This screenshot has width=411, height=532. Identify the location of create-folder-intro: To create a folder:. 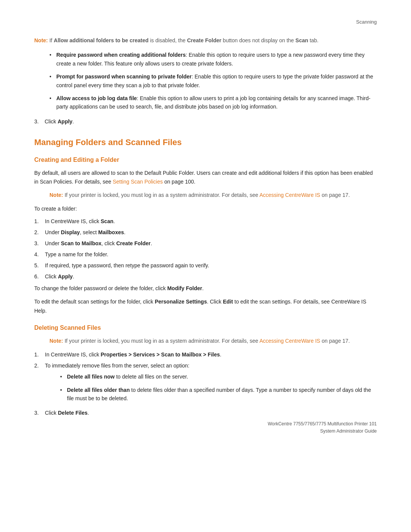
(206, 209).